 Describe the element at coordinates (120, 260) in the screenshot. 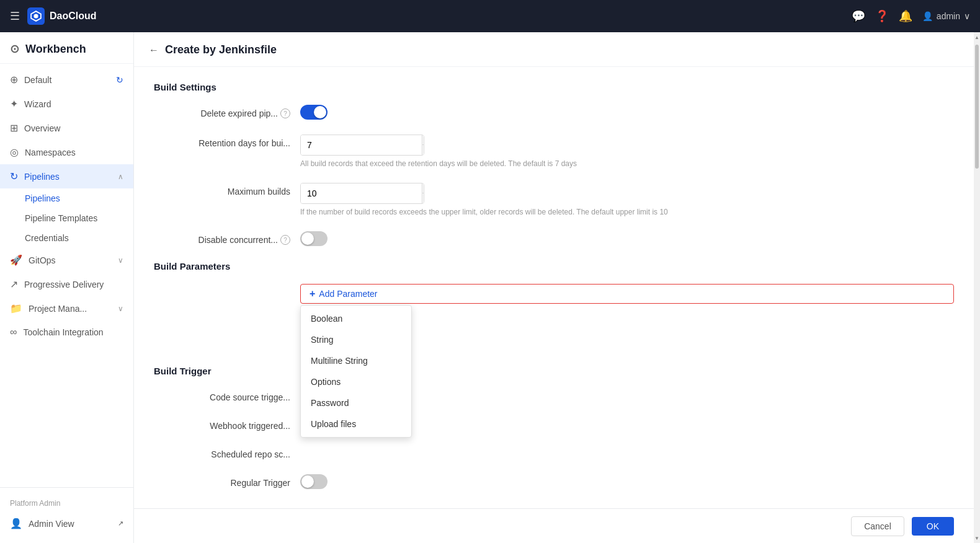

I see `gitops-chevron-icon: ∨` at that location.